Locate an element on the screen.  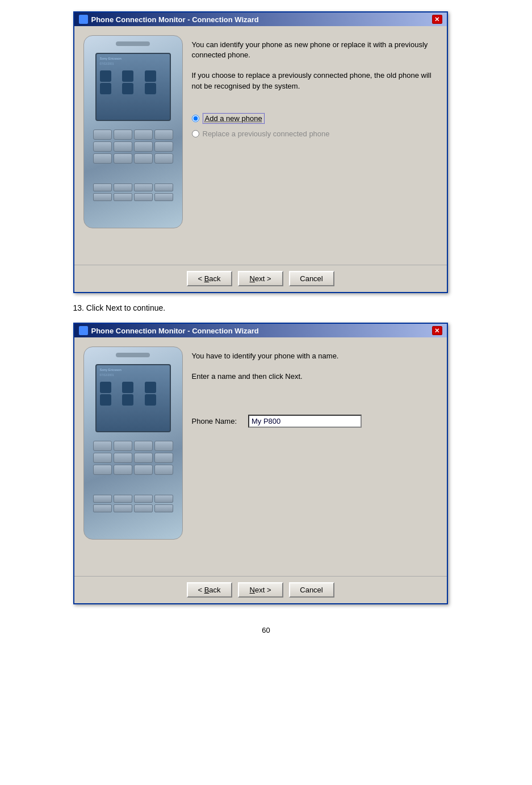
phone-keys-row1 is located at coordinates (133, 147).